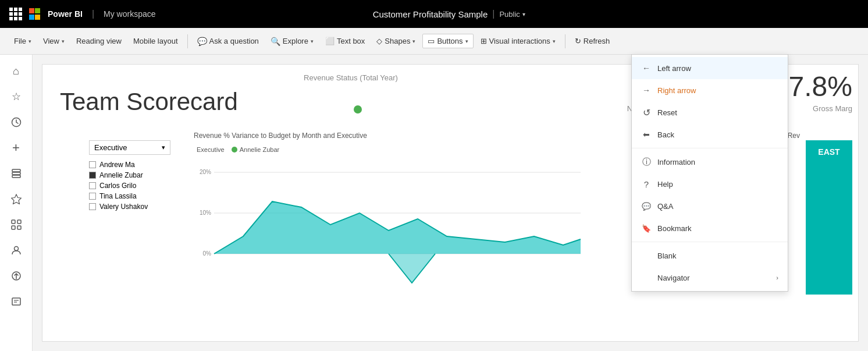  I want to click on qa-icon: 💬, so click(646, 206).